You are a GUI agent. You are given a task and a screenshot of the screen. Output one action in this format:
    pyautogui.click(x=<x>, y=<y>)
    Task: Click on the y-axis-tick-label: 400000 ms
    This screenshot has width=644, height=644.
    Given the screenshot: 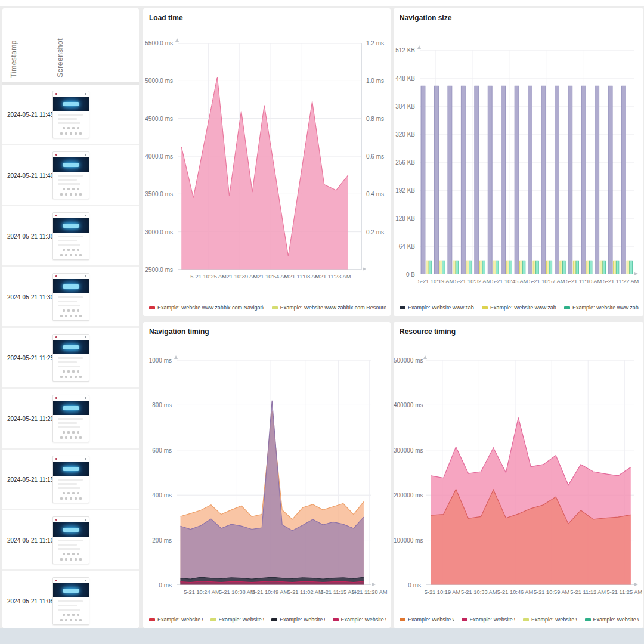 What is the action you would take?
    pyautogui.click(x=407, y=405)
    